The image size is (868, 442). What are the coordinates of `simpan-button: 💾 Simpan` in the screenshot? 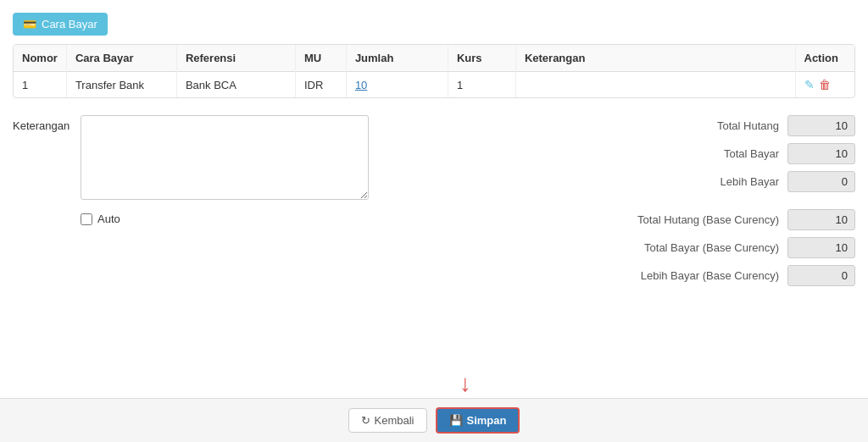 It's located at (478, 420).